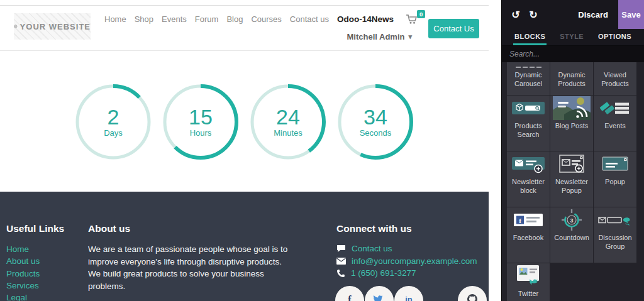 This screenshot has width=644, height=301. What do you see at coordinates (380, 36) in the screenshot?
I see `user-menu: Mitchell Admin ▾` at bounding box center [380, 36].